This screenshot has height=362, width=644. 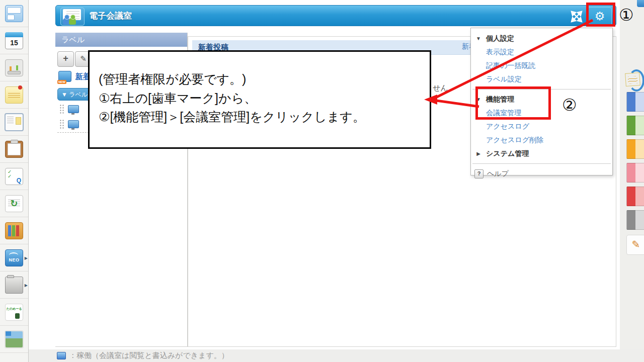 What do you see at coordinates (507, 154) in the screenshot?
I see `menu-item-label: システム管理` at bounding box center [507, 154].